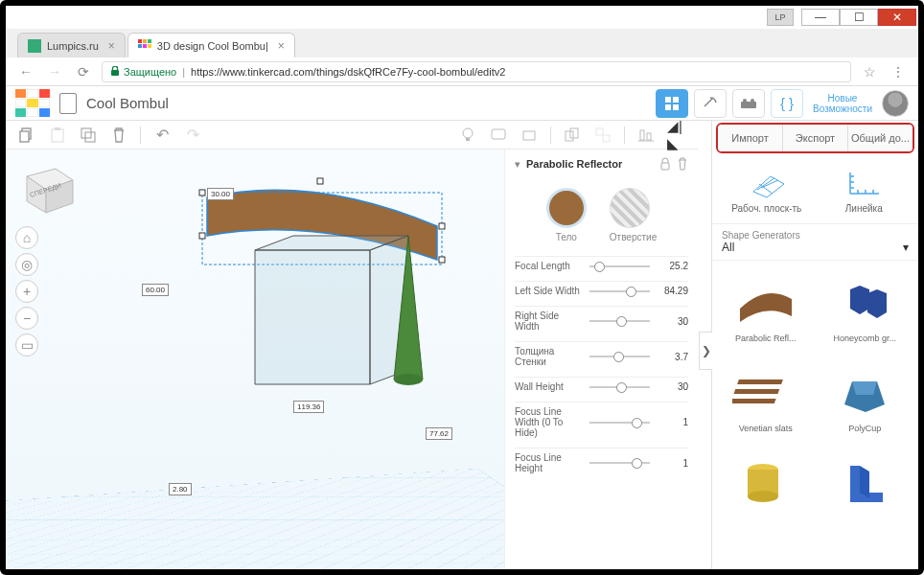 This screenshot has height=575, width=924. What do you see at coordinates (672, 104) in the screenshot?
I see `view-grid-button` at bounding box center [672, 104].